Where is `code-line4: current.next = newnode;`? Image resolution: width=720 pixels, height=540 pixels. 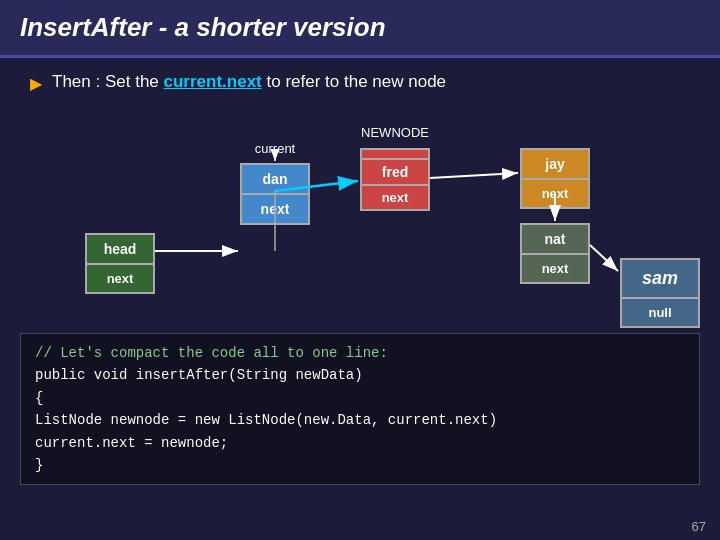
code-line4: current.next = newnode; is located at coordinates (132, 443).